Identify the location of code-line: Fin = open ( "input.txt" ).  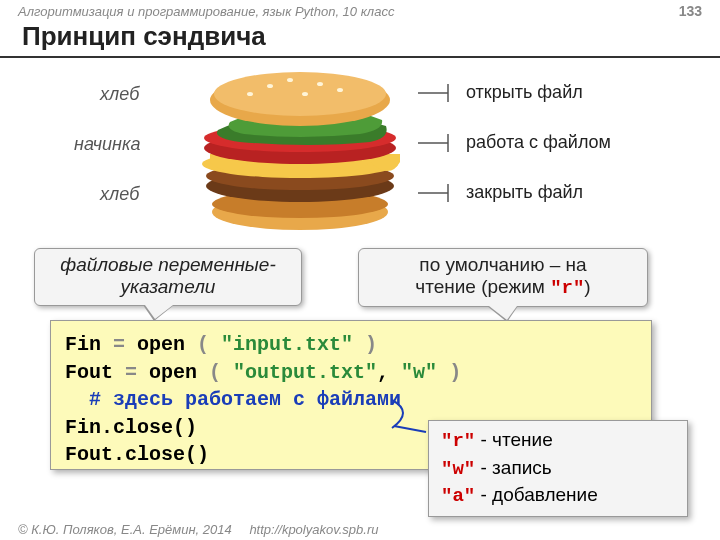
(351, 345).